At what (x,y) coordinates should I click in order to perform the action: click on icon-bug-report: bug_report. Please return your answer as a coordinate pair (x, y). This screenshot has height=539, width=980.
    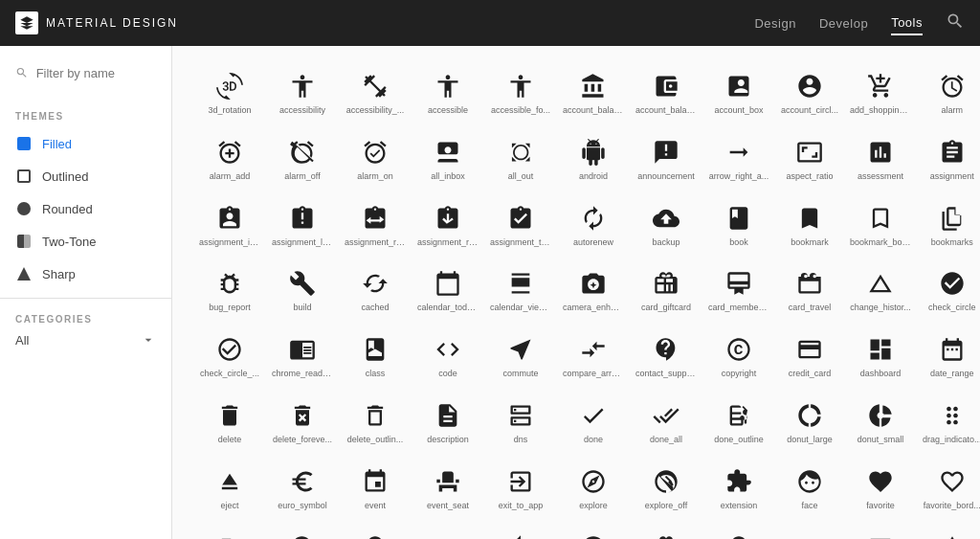
    Looking at the image, I should click on (230, 289).